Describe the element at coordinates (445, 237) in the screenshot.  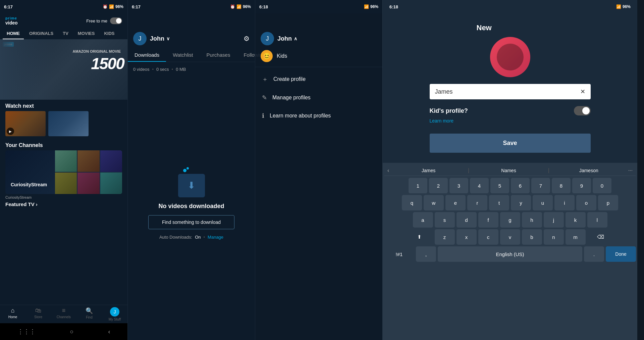
I see `key-z: z` at that location.